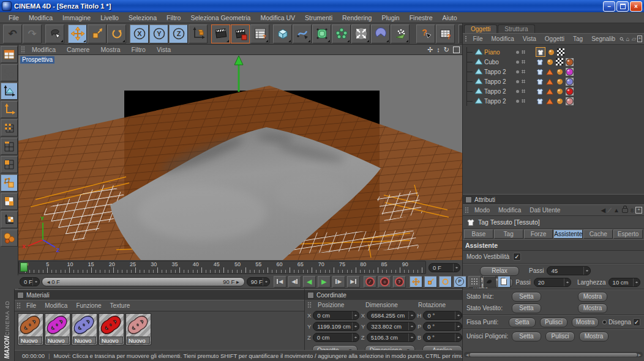 This screenshot has height=361, width=644. I want to click on scroll-right-arrow: ▶, so click(639, 355).